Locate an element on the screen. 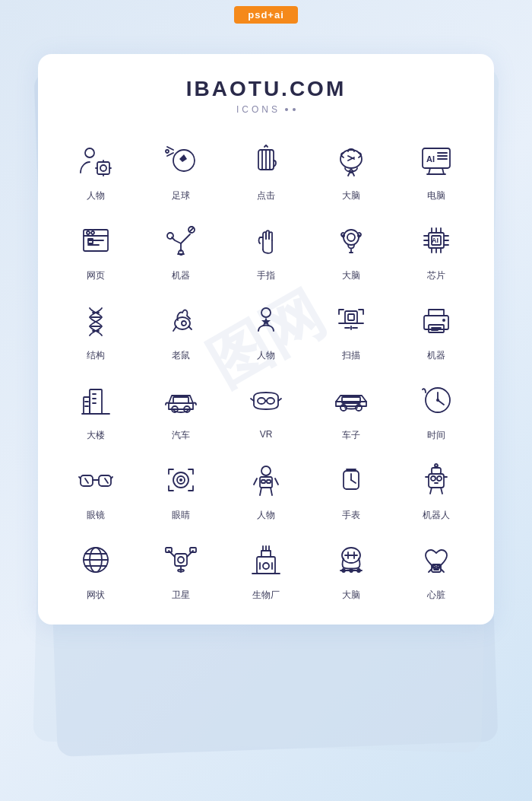 The image size is (532, 801). icon-item-weixing: 卫星 is located at coordinates (181, 569).